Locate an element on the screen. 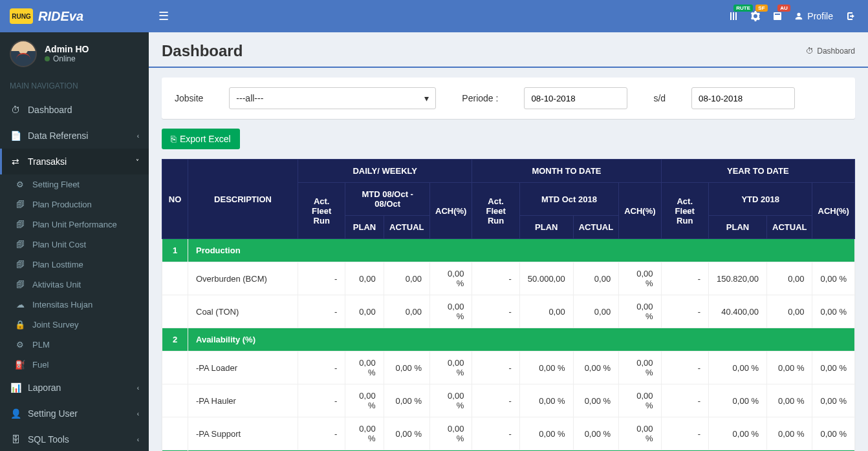  nav-label: Data Referensi is located at coordinates (58, 136).